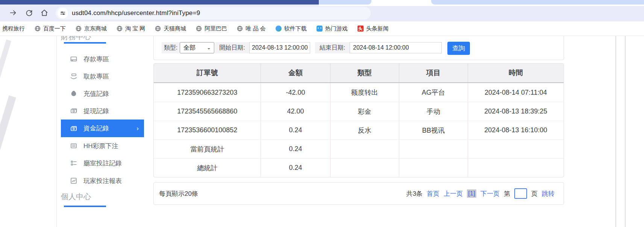 The height and width of the screenshot is (227, 644). What do you see at coordinates (295, 92) in the screenshot?
I see `cell-amount: -42.00` at bounding box center [295, 92].